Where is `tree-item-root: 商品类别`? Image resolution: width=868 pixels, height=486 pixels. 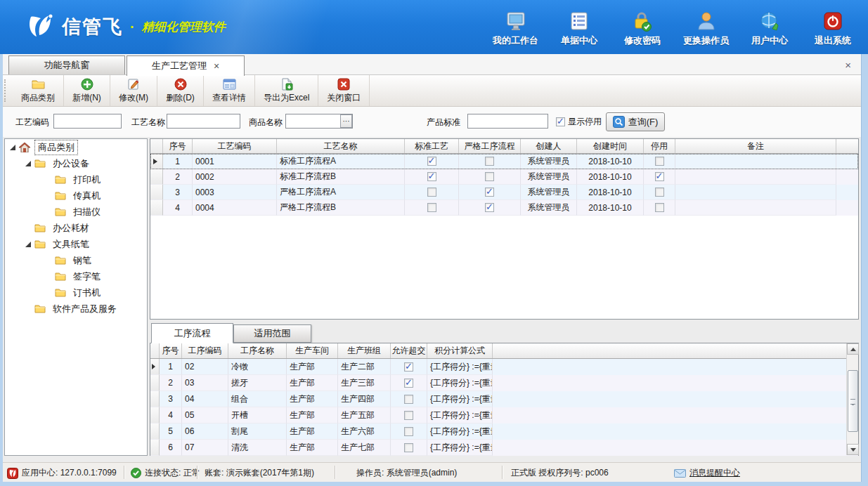 tree-item-root: 商品类别 is located at coordinates (76, 147).